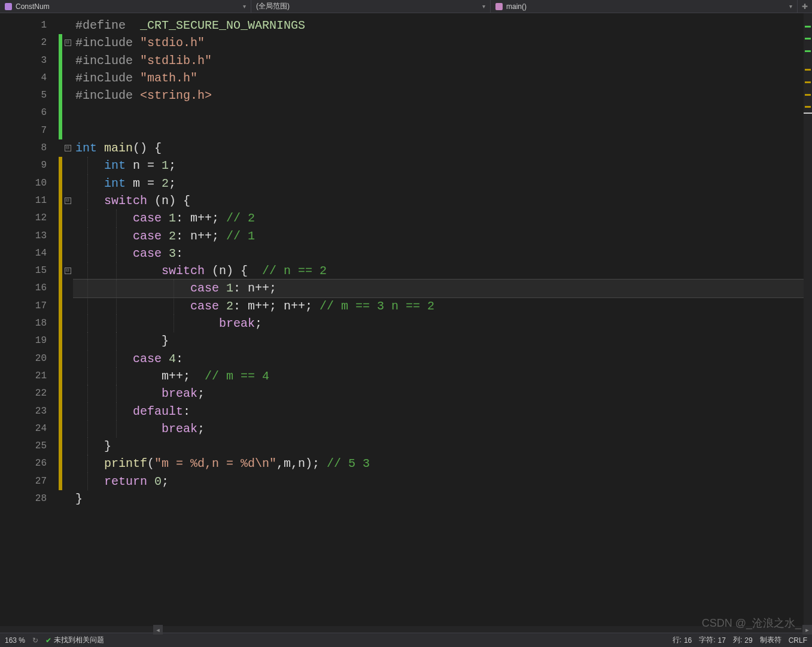  Describe the element at coordinates (29, 359) in the screenshot. I see `line-number: 20` at that location.